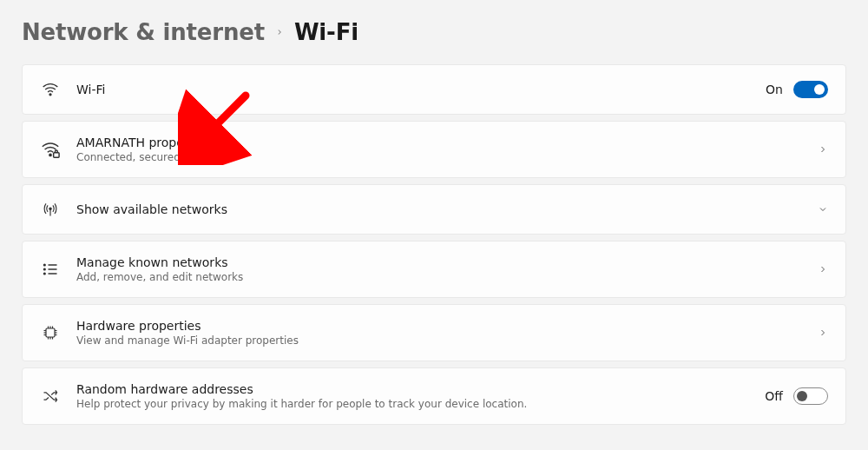 This screenshot has width=868, height=450. Describe the element at coordinates (50, 89) in the screenshot. I see `wifi-icon` at that location.